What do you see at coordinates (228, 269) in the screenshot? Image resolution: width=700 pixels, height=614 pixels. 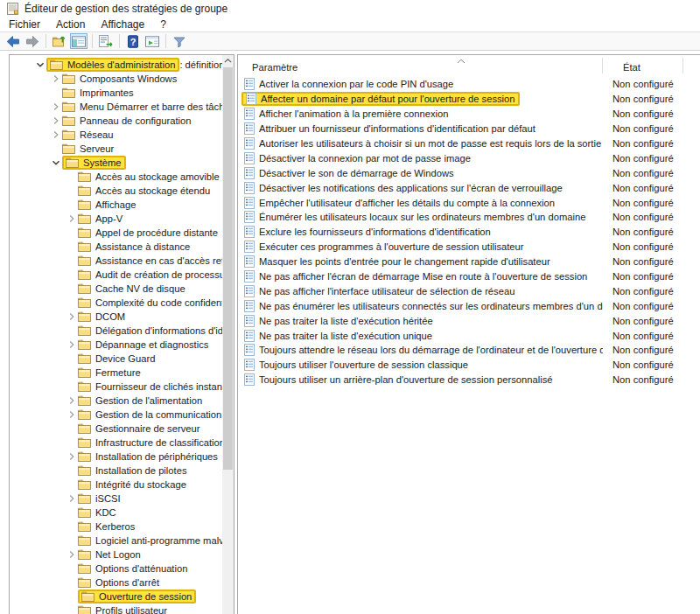 I see `scrollbar-thumb` at bounding box center [228, 269].